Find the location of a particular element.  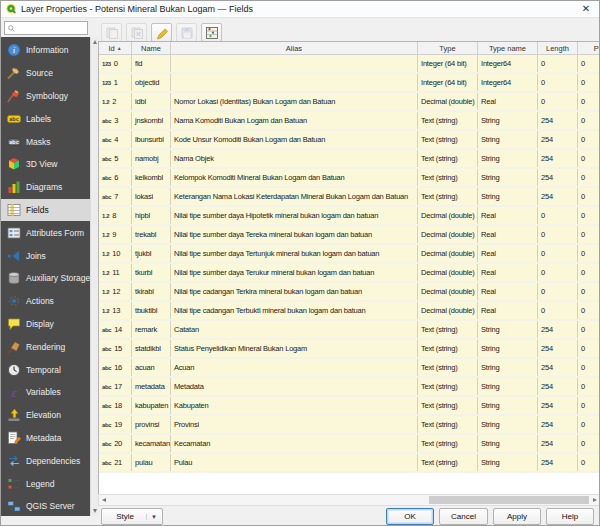

sidebar-item-masks: abc Masks is located at coordinates (46, 142).